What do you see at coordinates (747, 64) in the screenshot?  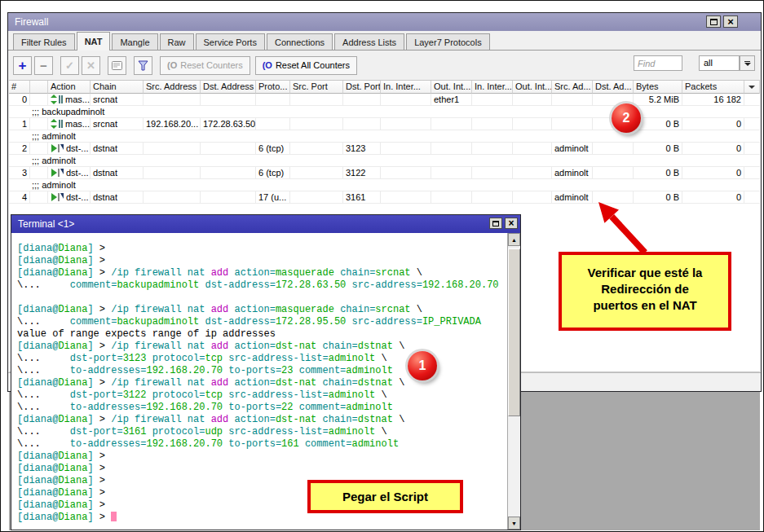 I see `dropdown-arrow-button` at bounding box center [747, 64].